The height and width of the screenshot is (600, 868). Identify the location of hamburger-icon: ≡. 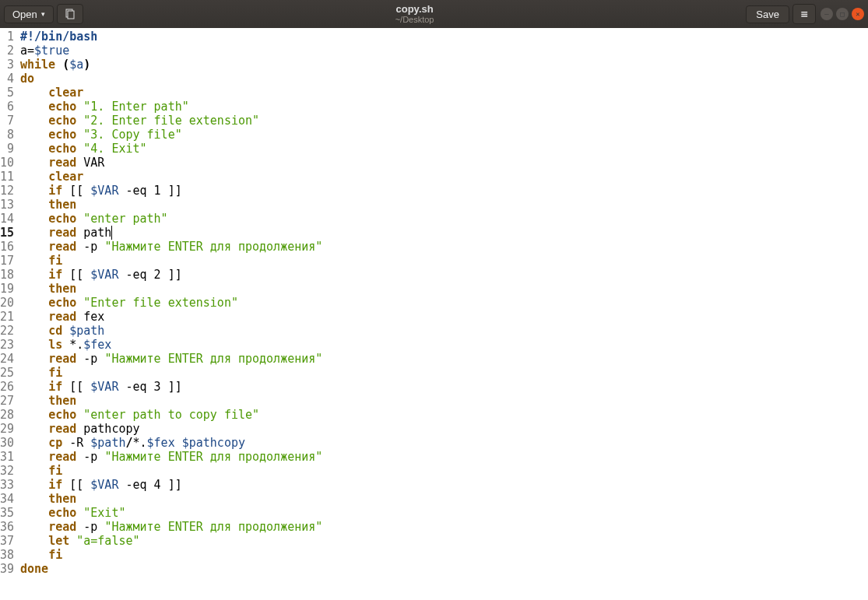
(803, 14).